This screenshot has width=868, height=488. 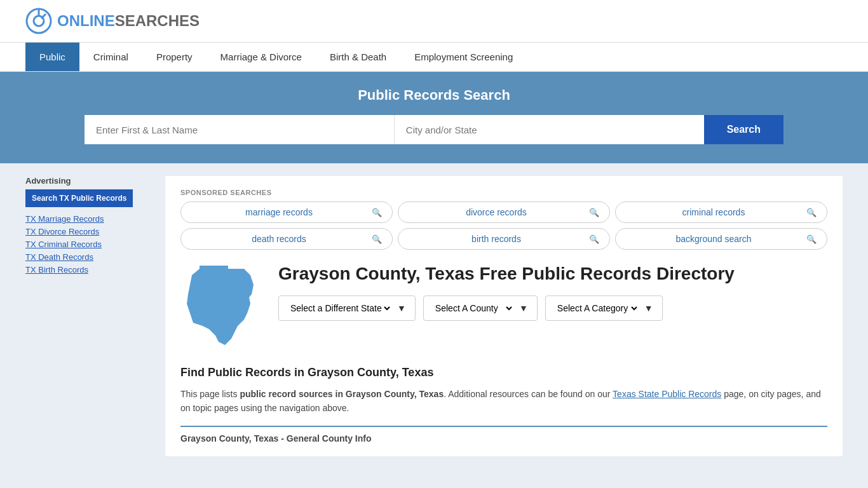 I want to click on ad-label: Advertising, so click(x=89, y=180).